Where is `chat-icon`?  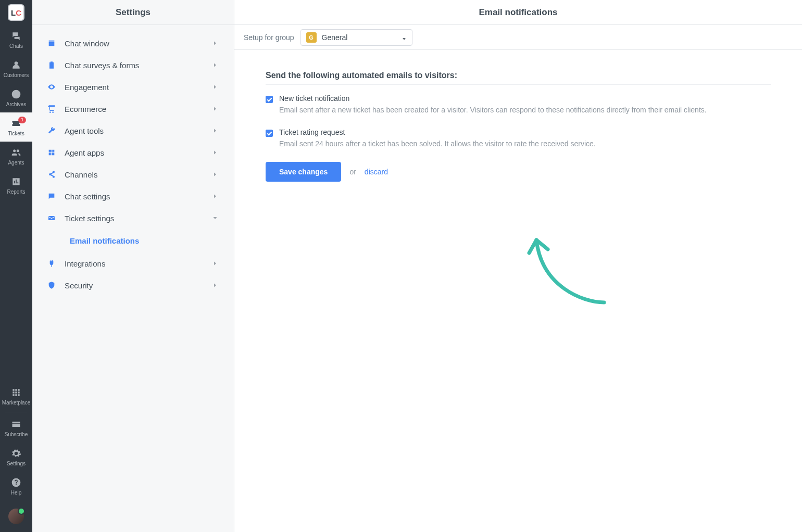 chat-icon is located at coordinates (16, 36).